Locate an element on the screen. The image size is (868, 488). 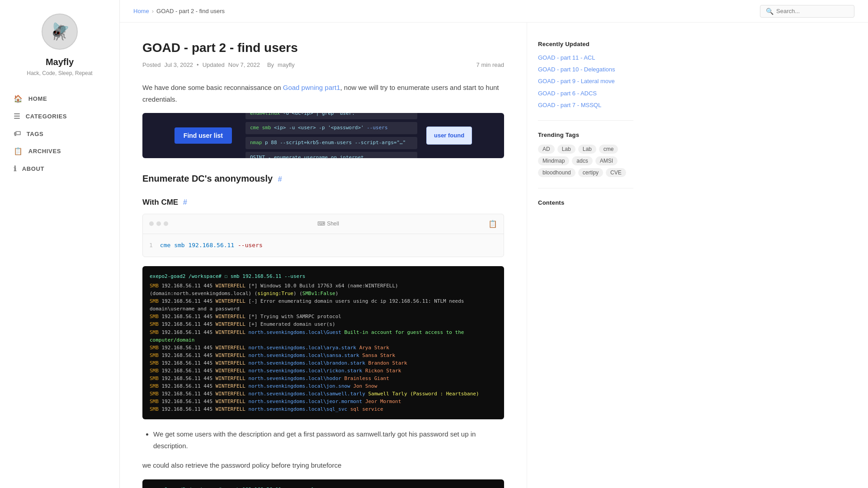
rs-link-2: GOAD - part 10 - Delegations is located at coordinates (586, 70).